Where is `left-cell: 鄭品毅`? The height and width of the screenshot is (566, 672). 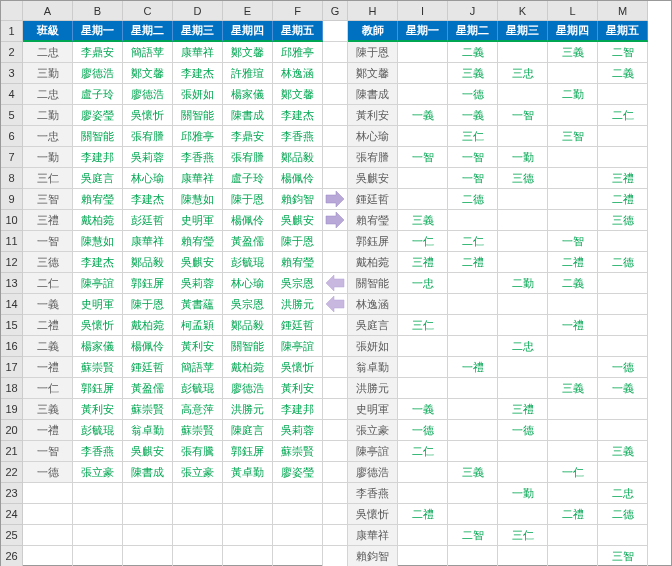
left-cell: 鄭品毅 is located at coordinates (248, 326).